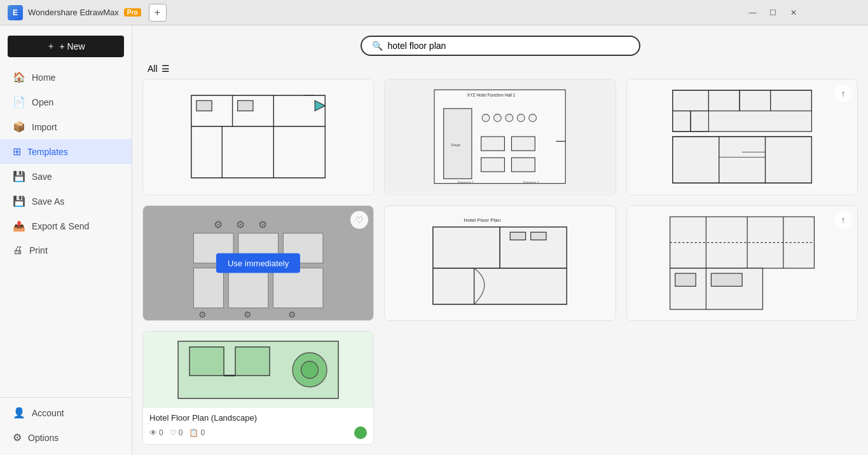 Image resolution: width=868 pixels, height=455 pixels. What do you see at coordinates (500, 263) in the screenshot?
I see `card-image-5: Hotel Floor Plan` at bounding box center [500, 263].